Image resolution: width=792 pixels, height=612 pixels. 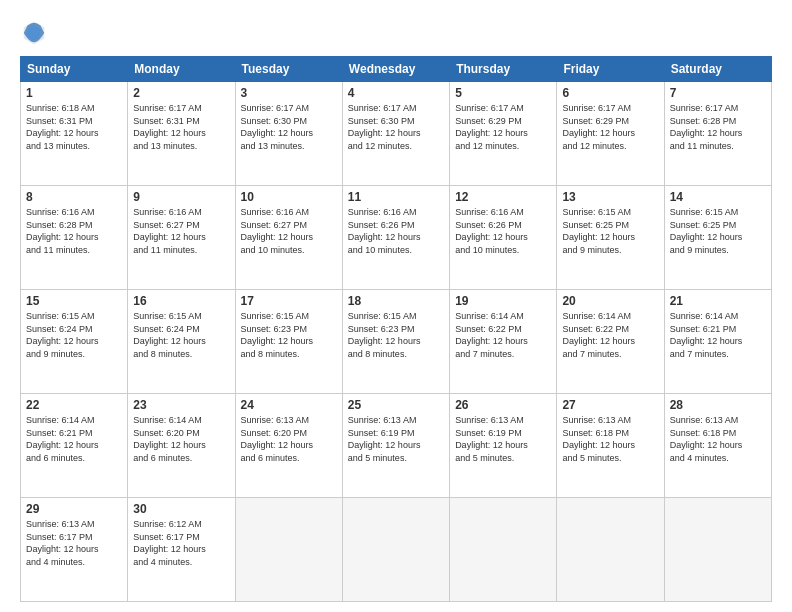 What do you see at coordinates (718, 342) in the screenshot?
I see `day-cell: 21Sunrise: 6:14 AM Sunset: 6:21 PM Dayli…` at bounding box center [718, 342].